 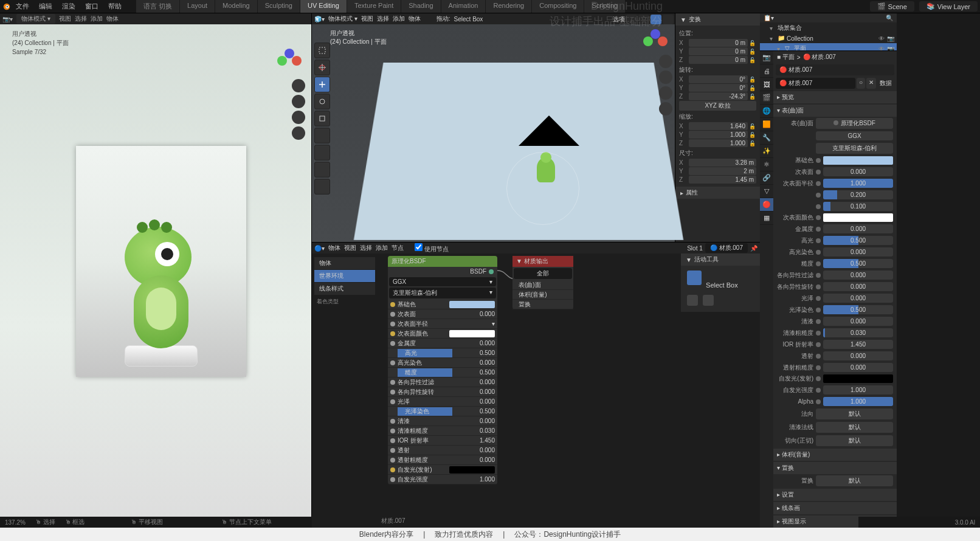 What do you see at coordinates (7, 19) in the screenshot?
I see `editor-type-icon: 📷▾` at bounding box center [7, 19].